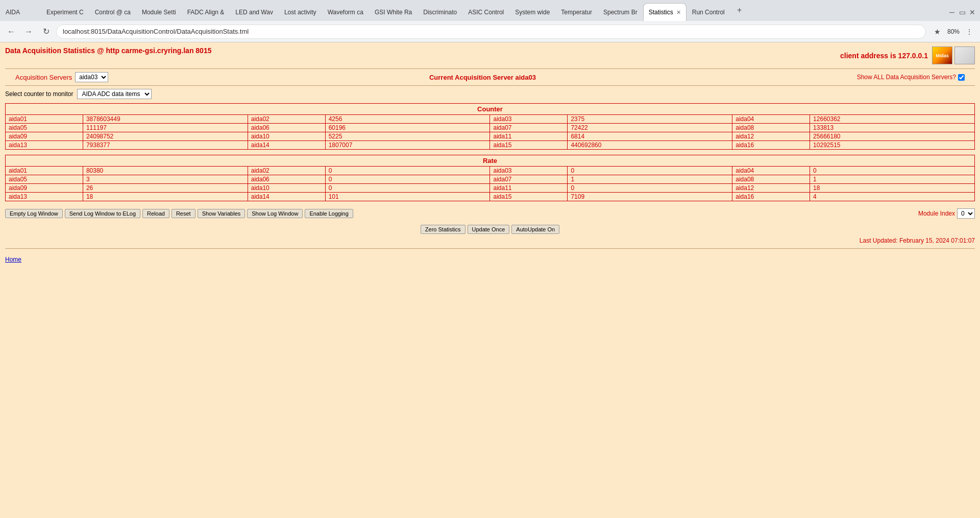 The height and width of the screenshot is (518, 980). What do you see at coordinates (286, 120) in the screenshot?
I see `server-id-cell: aida02` at bounding box center [286, 120].